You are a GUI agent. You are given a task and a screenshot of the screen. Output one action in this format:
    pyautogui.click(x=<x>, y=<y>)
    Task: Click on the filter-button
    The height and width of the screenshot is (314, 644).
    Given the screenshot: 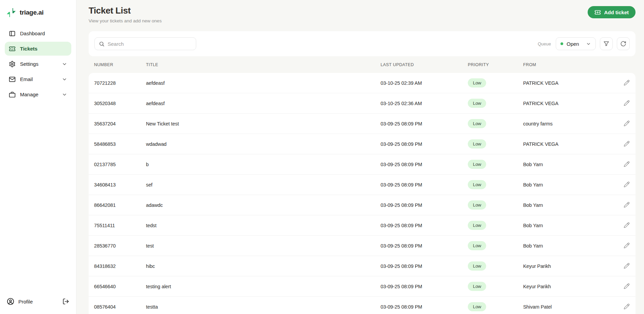 What is the action you would take?
    pyautogui.click(x=606, y=44)
    